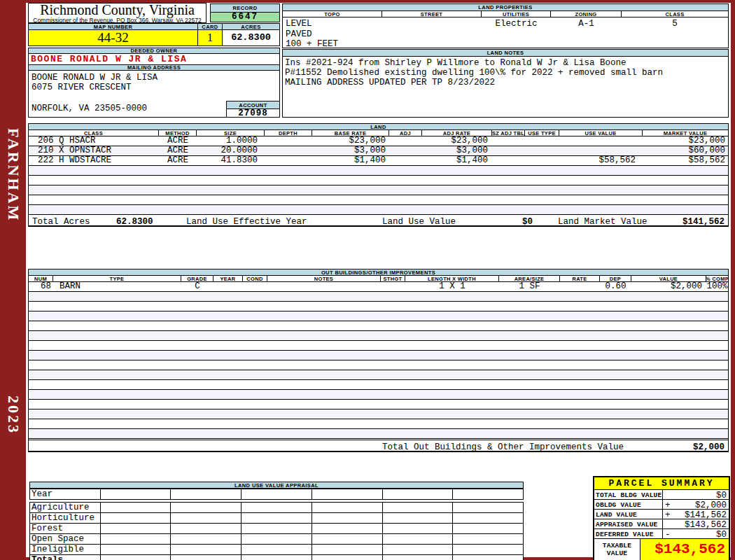 The width and height of the screenshot is (735, 560). Describe the element at coordinates (312, 24) in the screenshot. I see `topo-value: LEVEL` at that location.